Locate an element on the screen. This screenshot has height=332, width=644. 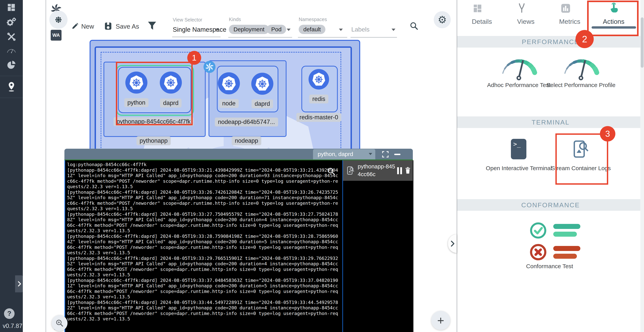
log-header-line: log:pythonapp-8454cc66c-4f7fk is located at coordinates (204, 165).